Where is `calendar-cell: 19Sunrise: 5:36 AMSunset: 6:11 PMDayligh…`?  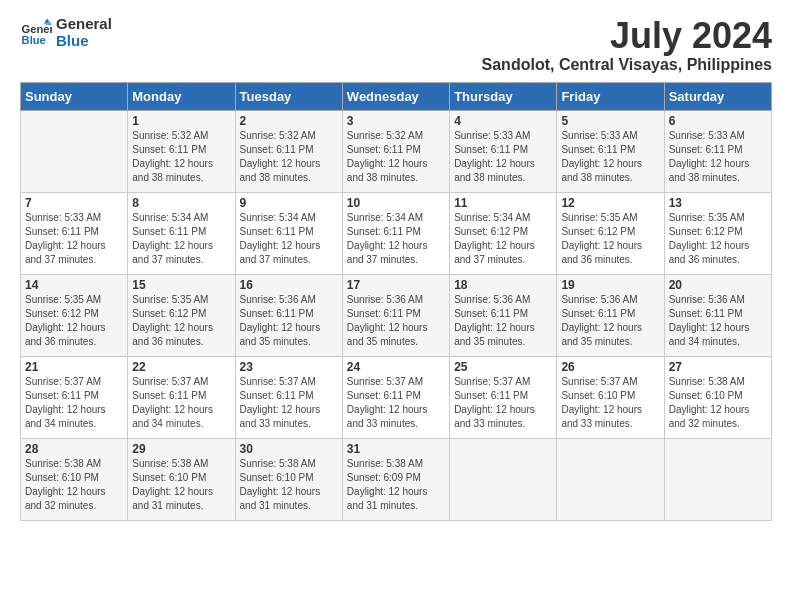
calendar-cell: 19Sunrise: 5:36 AMSunset: 6:11 PMDayligh… is located at coordinates (610, 315).